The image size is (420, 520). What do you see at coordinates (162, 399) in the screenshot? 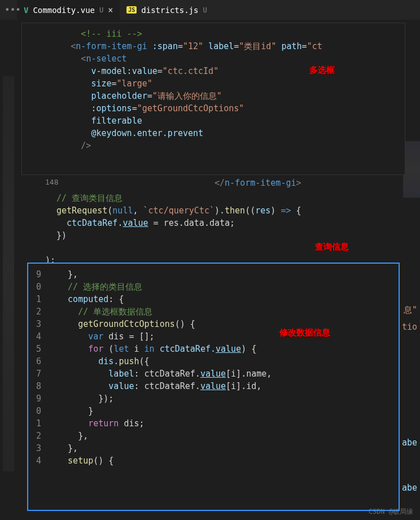
I see `code-line: });` at bounding box center [162, 399].